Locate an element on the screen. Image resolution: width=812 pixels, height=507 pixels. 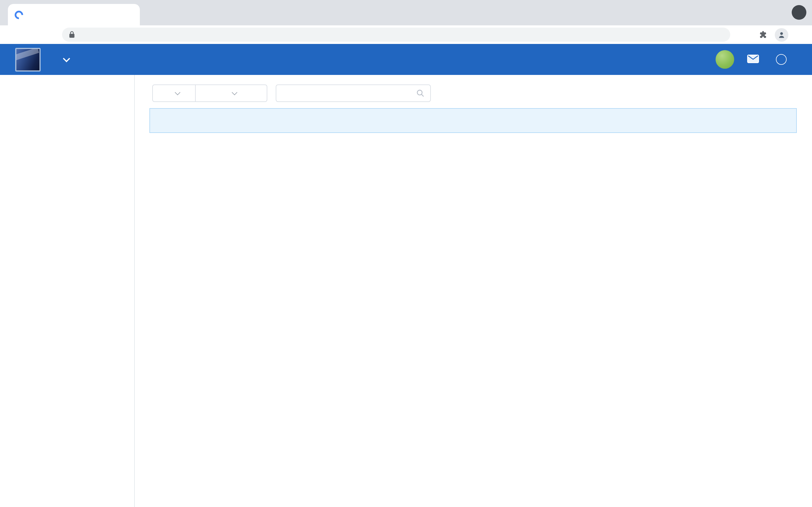
initiator-filter-dropdown is located at coordinates (231, 93).